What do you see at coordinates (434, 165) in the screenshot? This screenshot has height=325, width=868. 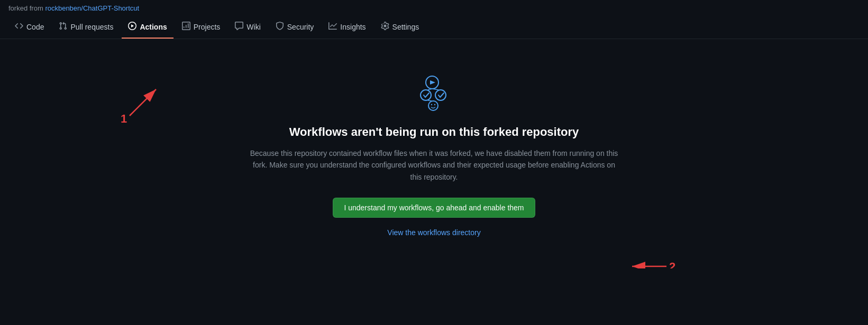 I see `main-description: Because this repository contained workfl…` at bounding box center [434, 165].